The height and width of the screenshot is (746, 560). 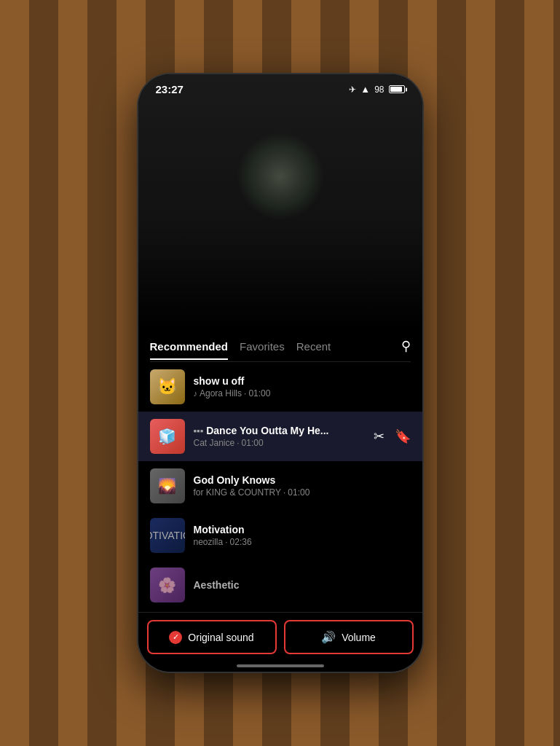 What do you see at coordinates (302, 585) in the screenshot?
I see `song-title: Aesthetic` at bounding box center [302, 585].